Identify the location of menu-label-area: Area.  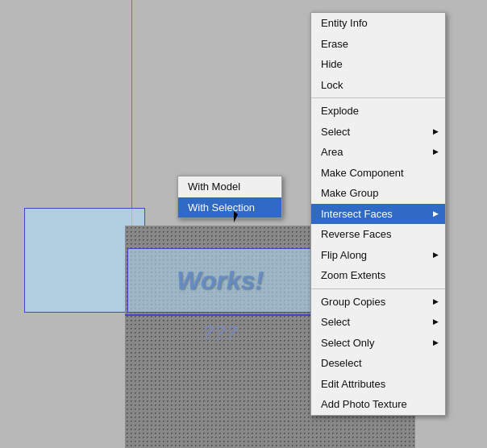
(332, 152).